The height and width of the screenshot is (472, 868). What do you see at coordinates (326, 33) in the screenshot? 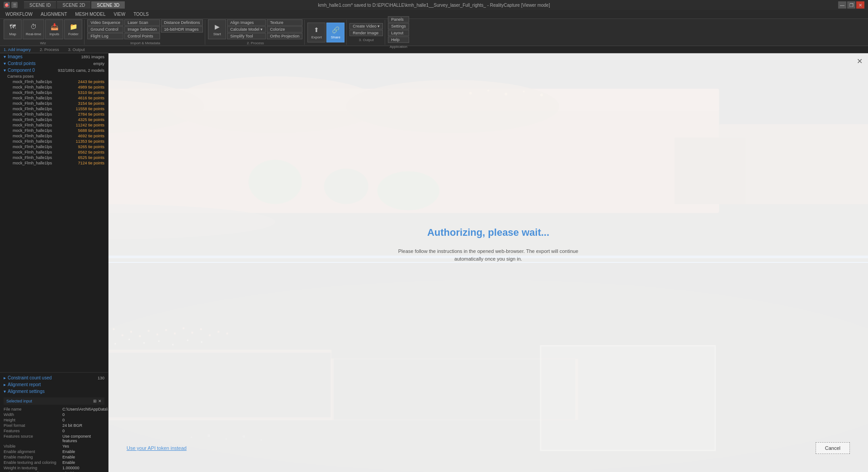
I see `toolbar-export-section: ⬆ Export 🔗 Share` at bounding box center [326, 33].